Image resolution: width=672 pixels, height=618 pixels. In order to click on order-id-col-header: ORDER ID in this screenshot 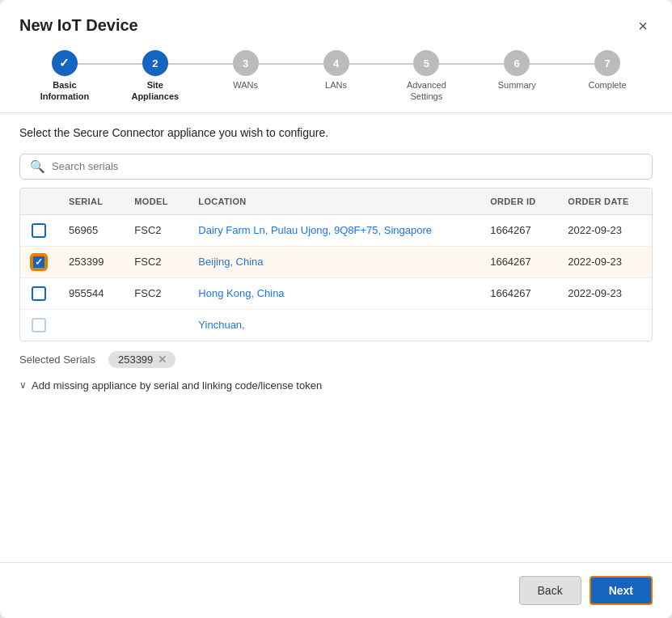, I will do `click(518, 202)`.